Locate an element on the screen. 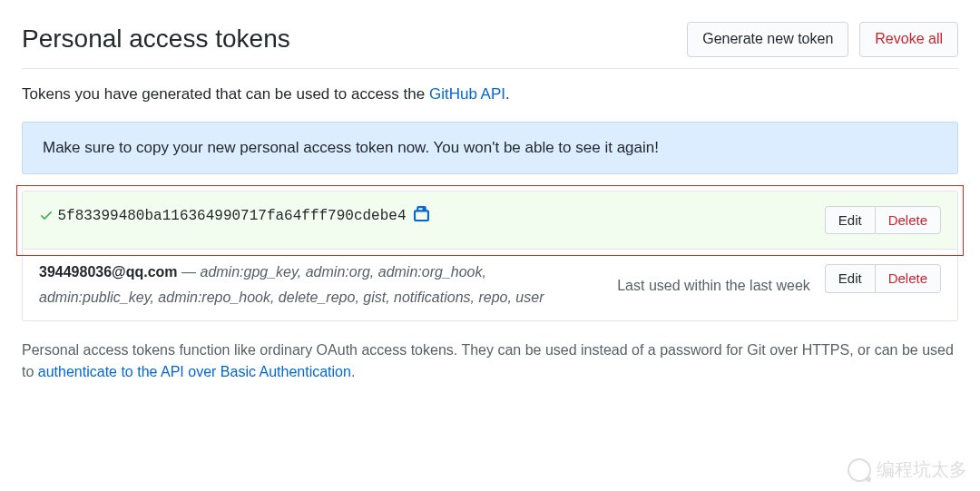 Image resolution: width=980 pixels, height=491 pixels. footer-suffix: . is located at coordinates (353, 372).